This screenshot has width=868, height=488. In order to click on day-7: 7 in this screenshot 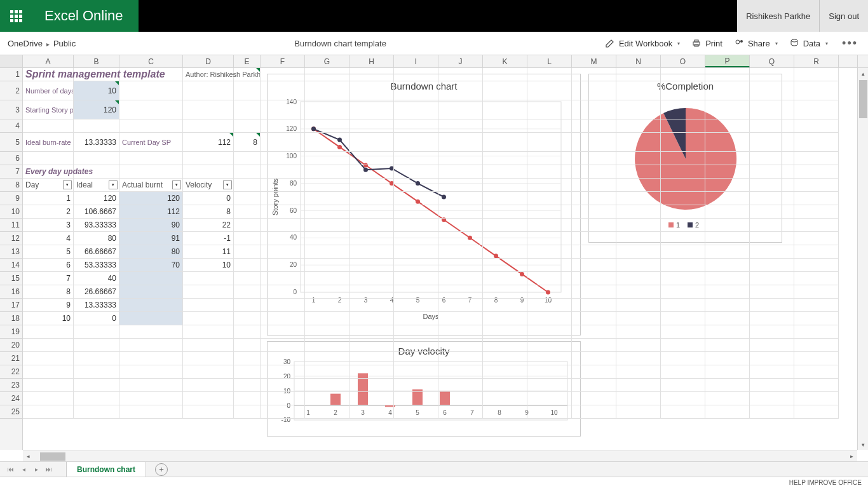, I will do `click(48, 278)`.